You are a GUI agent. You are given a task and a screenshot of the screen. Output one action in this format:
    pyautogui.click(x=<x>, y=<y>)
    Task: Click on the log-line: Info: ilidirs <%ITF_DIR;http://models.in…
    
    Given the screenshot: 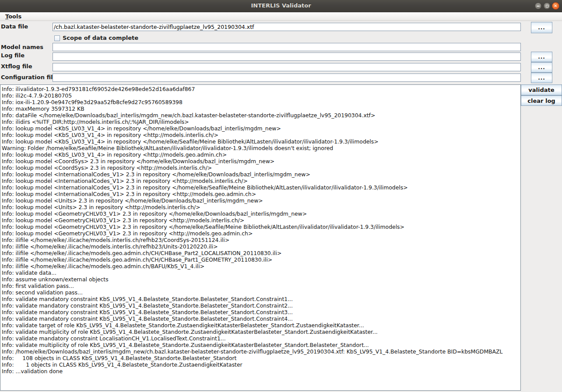 What is the action you would take?
    pyautogui.click(x=261, y=122)
    